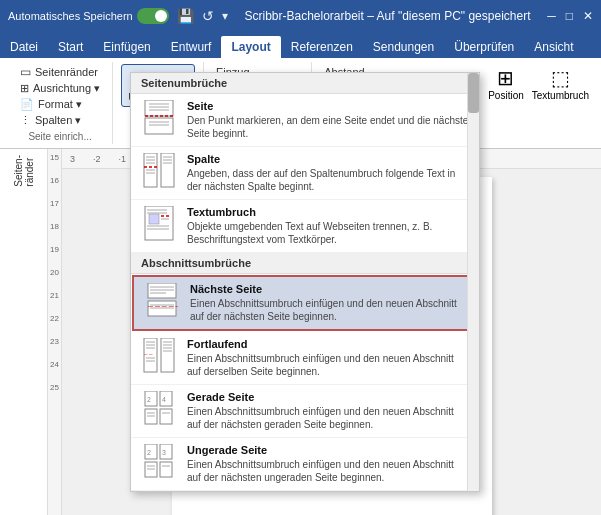  Describe the element at coordinates (305, 84) in the screenshot. I see `seitenumbrueche-section-title: Seitenumbrüche` at that location.